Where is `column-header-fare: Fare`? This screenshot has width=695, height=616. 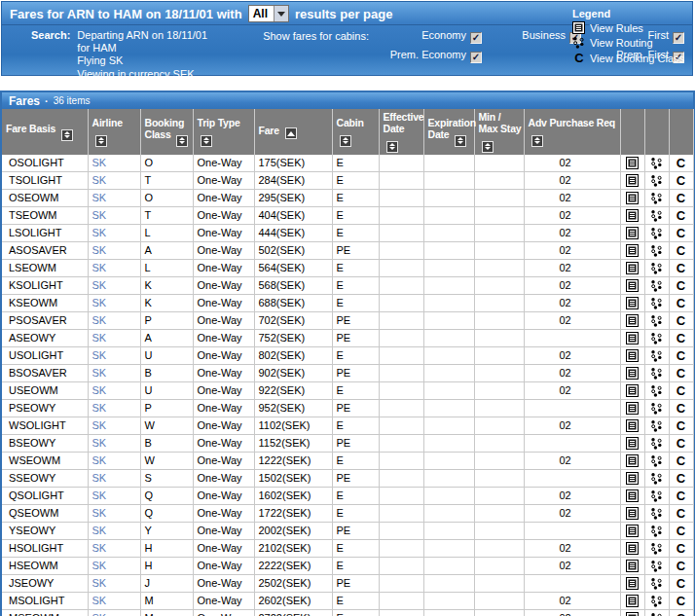 column-header-fare: Fare is located at coordinates (293, 132).